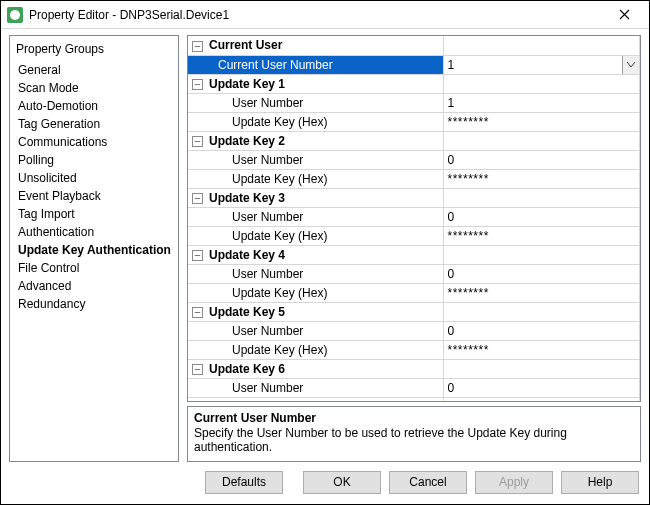 This screenshot has height=505, width=650. I want to click on row-user-number-5: User Number 0, so click(414, 330).